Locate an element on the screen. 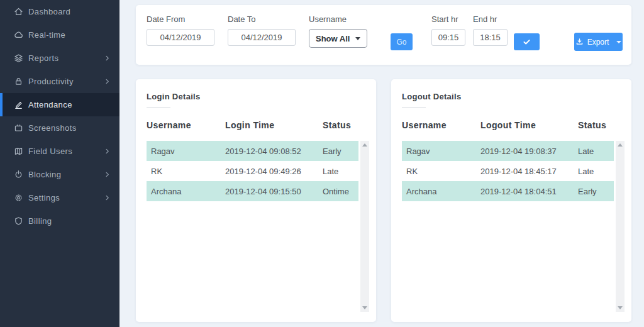 This screenshot has width=644, height=327. column-header-time: Login Time is located at coordinates (274, 125).